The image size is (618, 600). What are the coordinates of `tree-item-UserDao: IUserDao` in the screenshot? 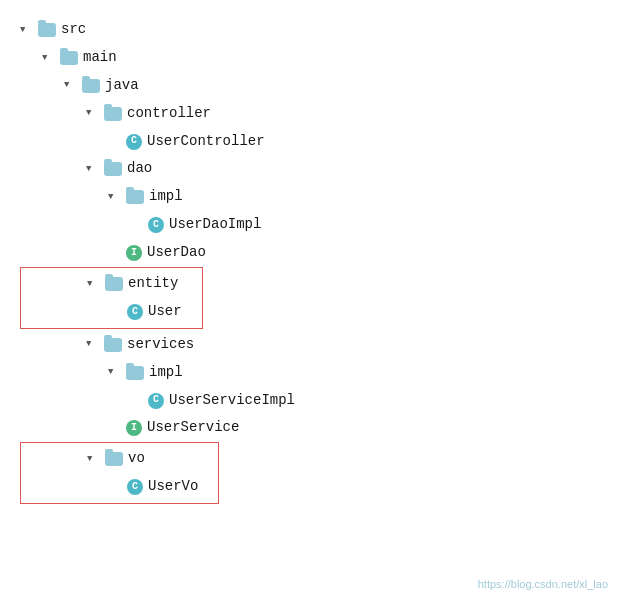 It's located at (353, 253).